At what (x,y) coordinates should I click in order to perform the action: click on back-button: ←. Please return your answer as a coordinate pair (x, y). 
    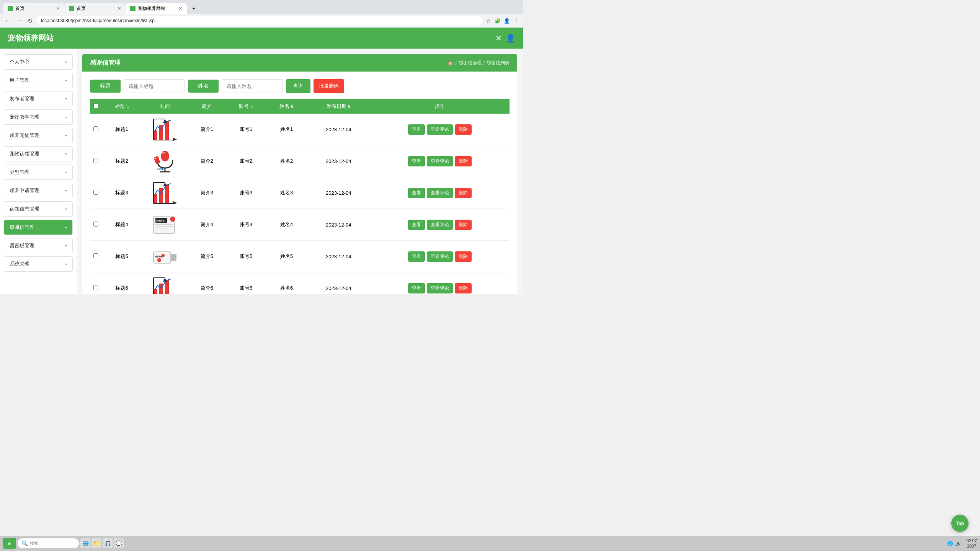
    Looking at the image, I should click on (8, 21).